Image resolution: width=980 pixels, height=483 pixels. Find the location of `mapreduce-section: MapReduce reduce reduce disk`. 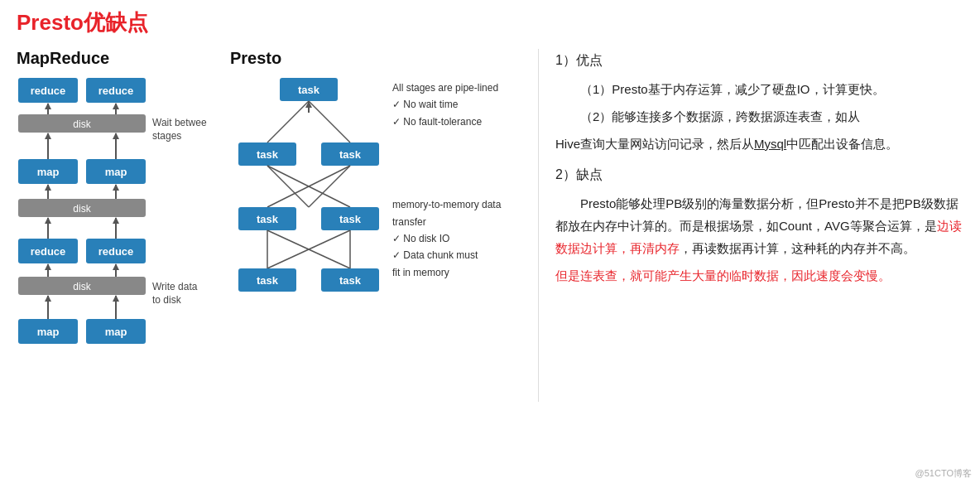

mapreduce-section: MapReduce reduce reduce disk is located at coordinates (116, 225).